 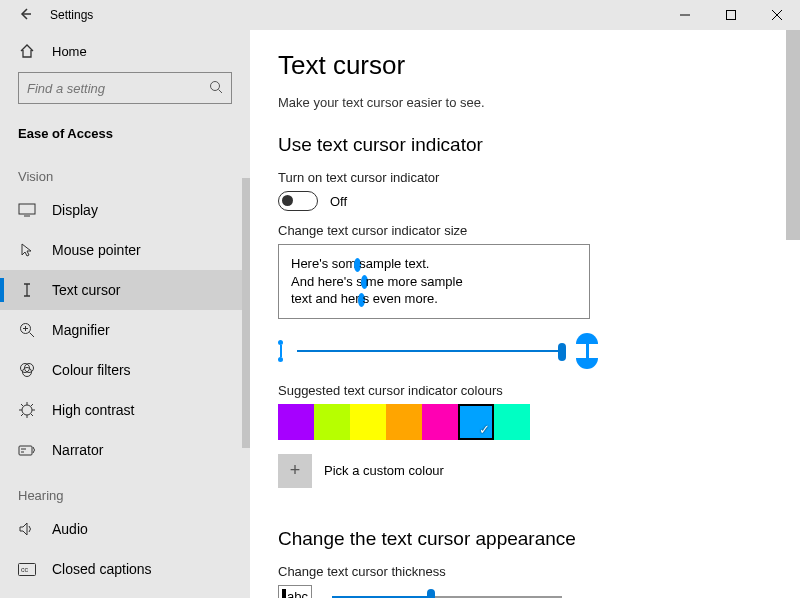 What do you see at coordinates (125, 410) in the screenshot?
I see `sidebar-item-high-contrast: High contrast` at bounding box center [125, 410].